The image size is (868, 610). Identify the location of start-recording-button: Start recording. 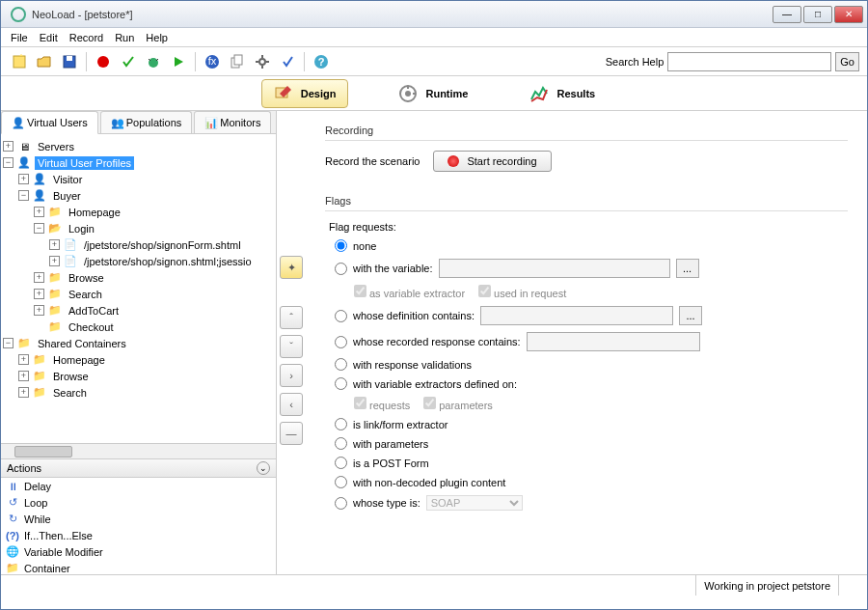
(492, 161).